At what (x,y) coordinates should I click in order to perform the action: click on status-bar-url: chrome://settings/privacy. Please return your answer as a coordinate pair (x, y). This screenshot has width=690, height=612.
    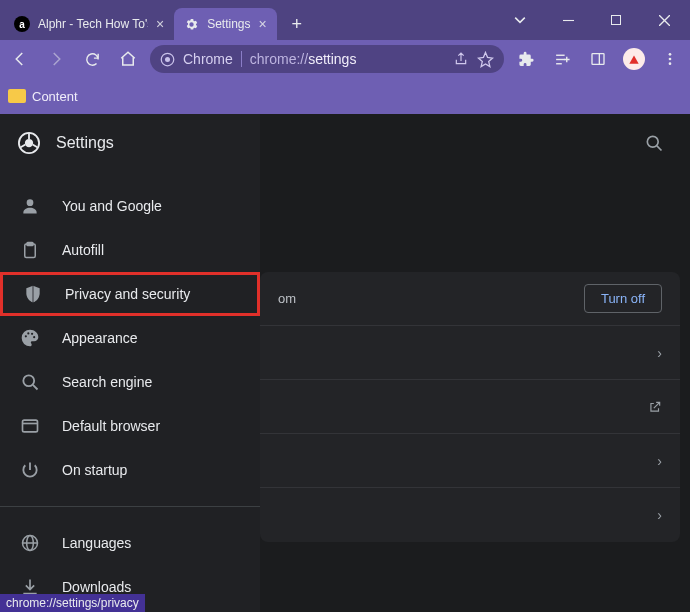
    Looking at the image, I should click on (72, 603).